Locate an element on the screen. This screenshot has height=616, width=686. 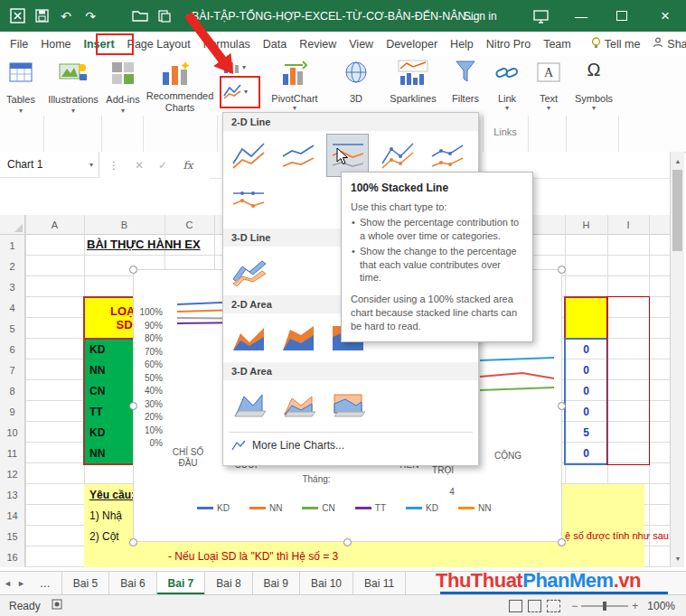
add-ins-button is located at coordinates (123, 75).